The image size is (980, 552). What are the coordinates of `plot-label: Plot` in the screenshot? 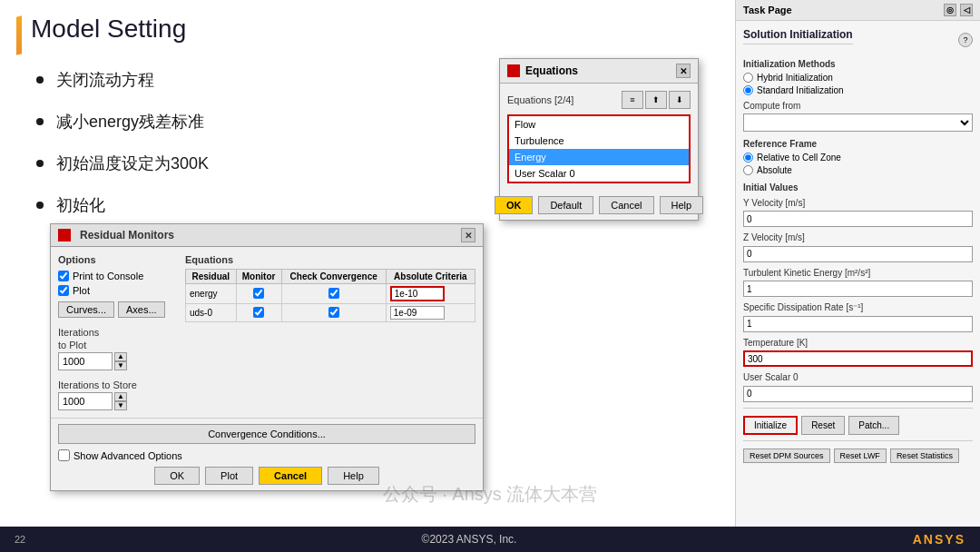 It's located at (82, 291).